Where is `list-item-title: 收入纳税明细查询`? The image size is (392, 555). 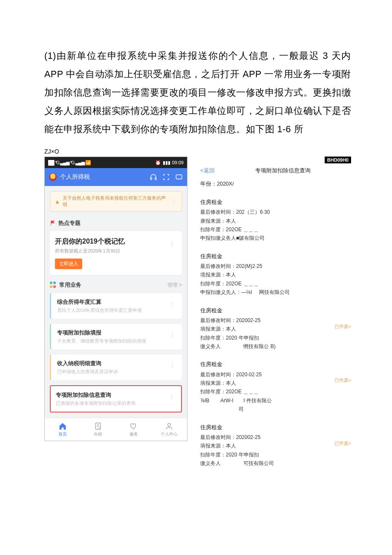 list-item-title: 收入纳税明细查询 is located at coordinates (117, 363).